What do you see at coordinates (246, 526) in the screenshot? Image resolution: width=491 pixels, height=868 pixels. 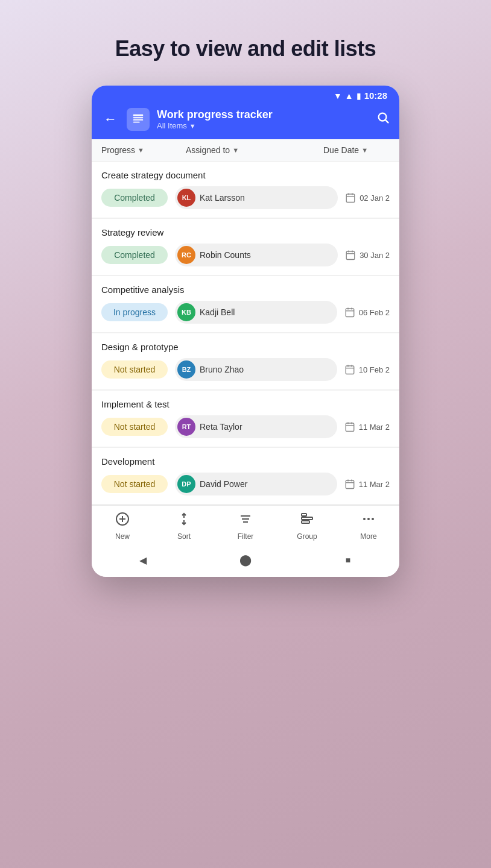 I see `filter-button: Filter` at bounding box center [246, 526].